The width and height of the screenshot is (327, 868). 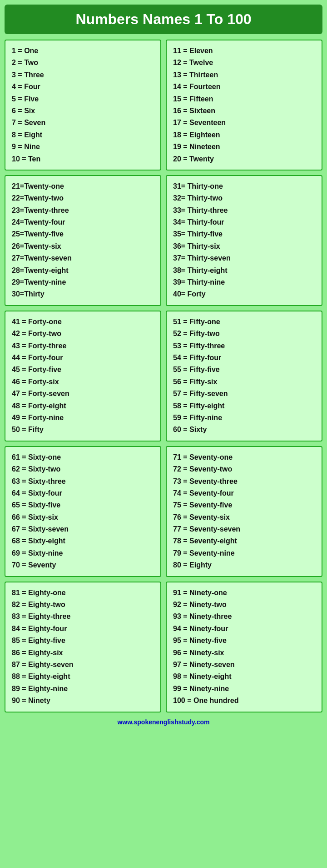 I want to click on number-item: 76 = Seventy-six, so click(x=244, y=517).